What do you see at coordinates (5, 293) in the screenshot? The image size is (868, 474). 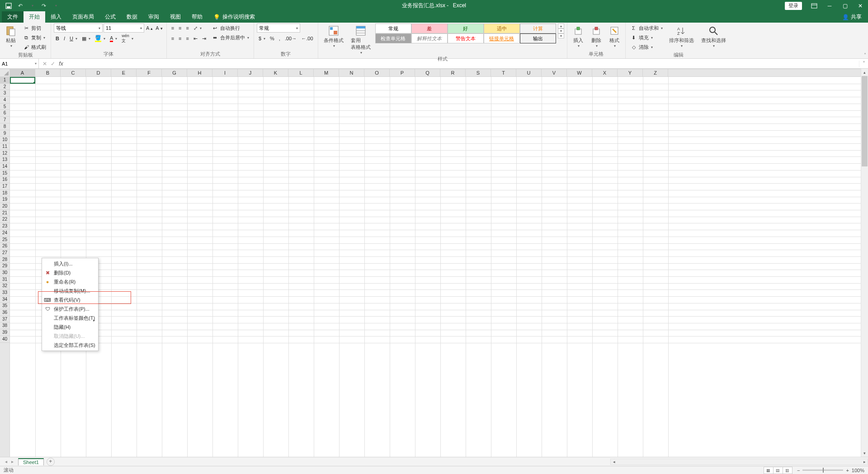 I see `row-header-33: 33` at bounding box center [5, 293].